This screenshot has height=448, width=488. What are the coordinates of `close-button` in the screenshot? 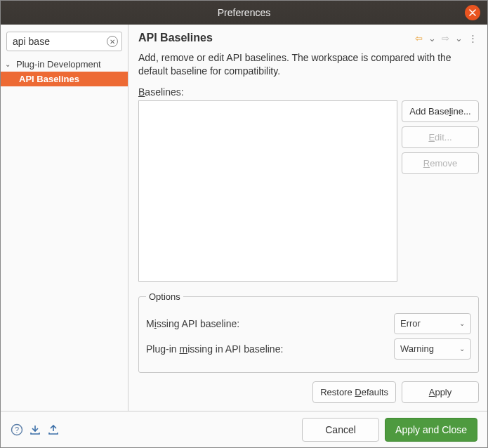 It's located at (473, 13).